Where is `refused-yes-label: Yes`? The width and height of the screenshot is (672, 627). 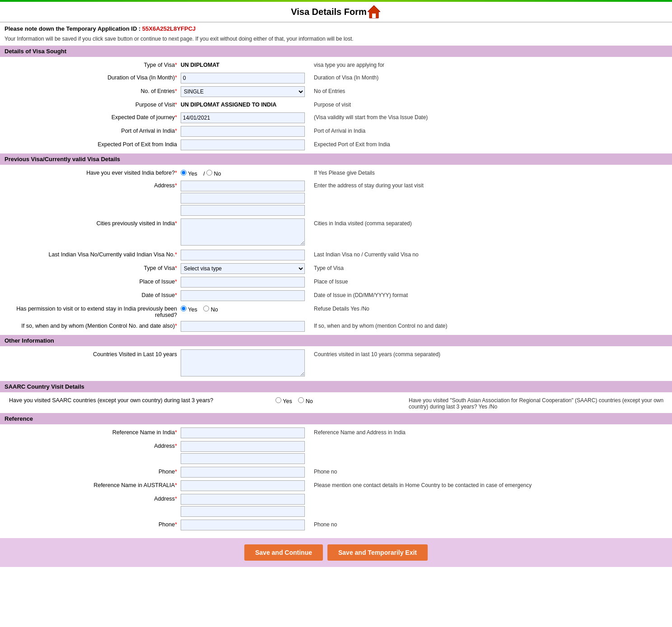 refused-yes-label: Yes is located at coordinates (190, 310).